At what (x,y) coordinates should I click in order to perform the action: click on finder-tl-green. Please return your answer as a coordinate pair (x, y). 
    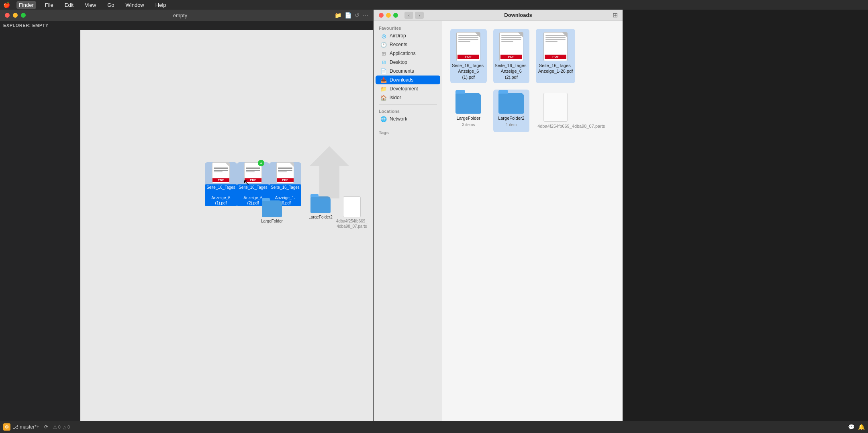
    Looking at the image, I should click on (396, 15).